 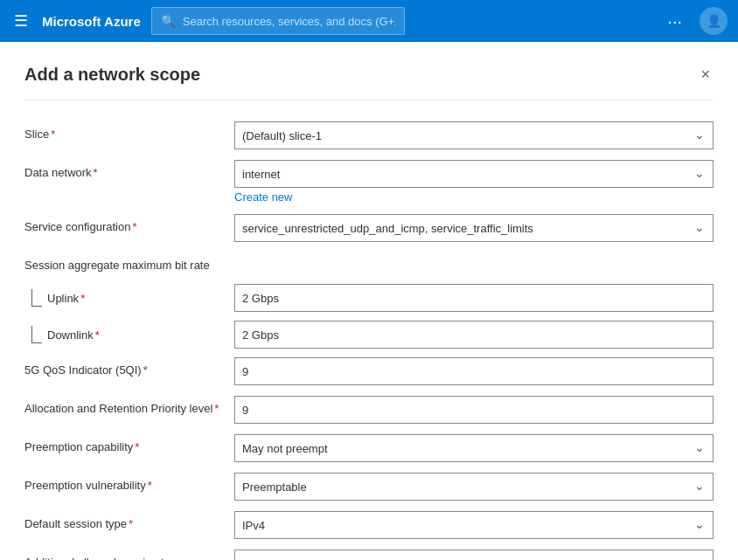 What do you see at coordinates (474, 335) in the screenshot?
I see `downlink-control` at bounding box center [474, 335].